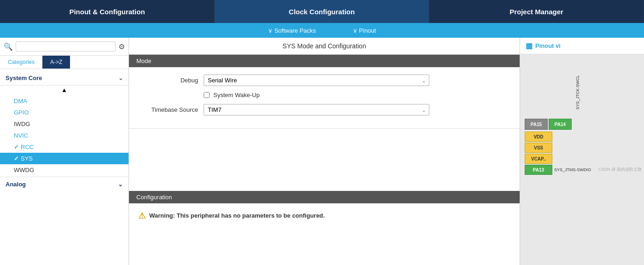 The image size is (644, 265). I want to click on tab-project-manager: Project Manager, so click(537, 12).